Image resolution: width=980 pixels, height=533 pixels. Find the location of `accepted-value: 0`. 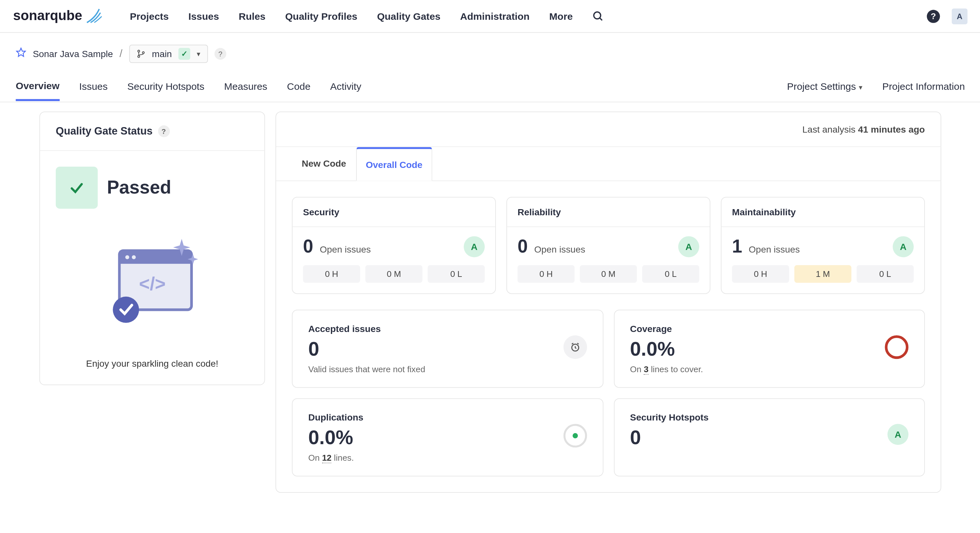

accepted-value: 0 is located at coordinates (367, 349).